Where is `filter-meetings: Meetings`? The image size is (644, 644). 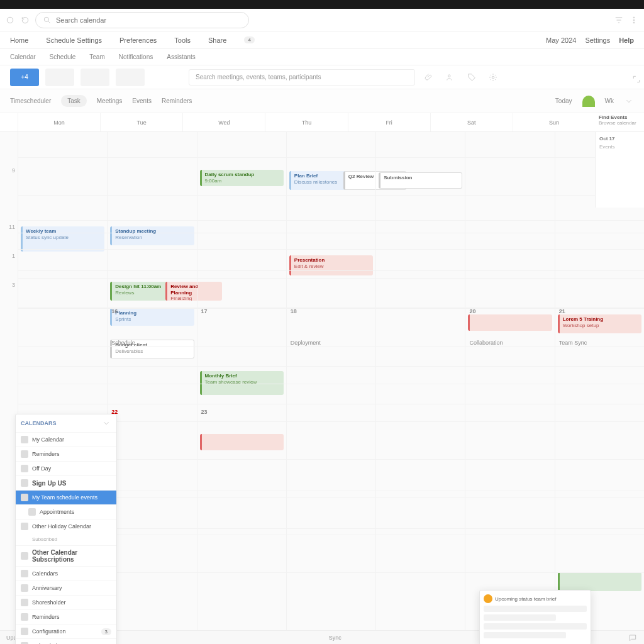 filter-meetings: Meetings is located at coordinates (109, 101).